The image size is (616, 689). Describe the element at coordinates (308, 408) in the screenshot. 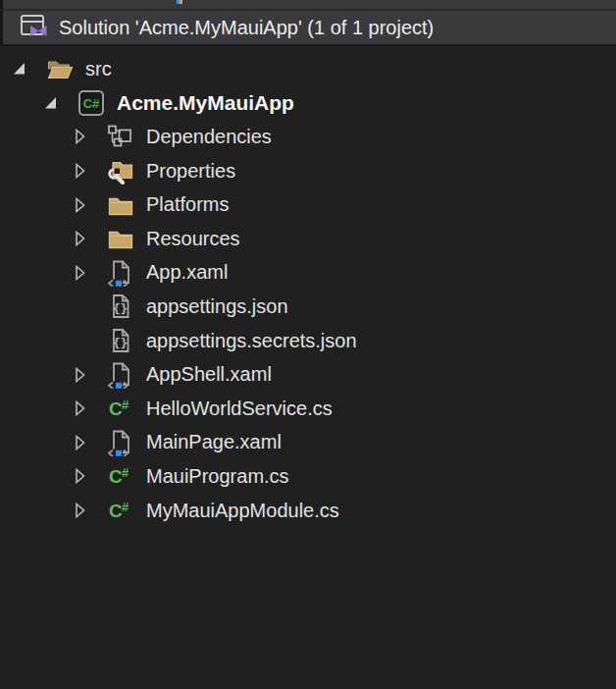

I see `tree-item-helloworldservice-cs: C#HelloWorldService.cs` at that location.